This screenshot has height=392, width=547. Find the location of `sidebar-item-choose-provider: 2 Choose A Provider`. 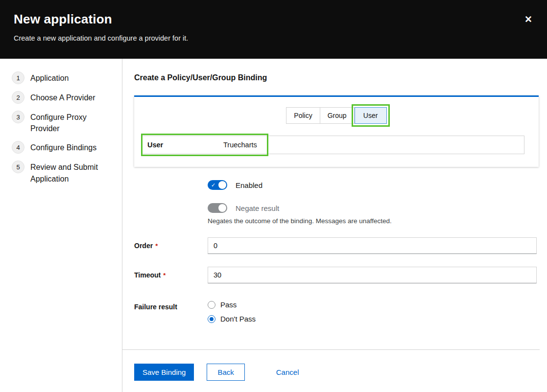

sidebar-item-choose-provider: 2 Choose A Provider is located at coordinates (64, 97).